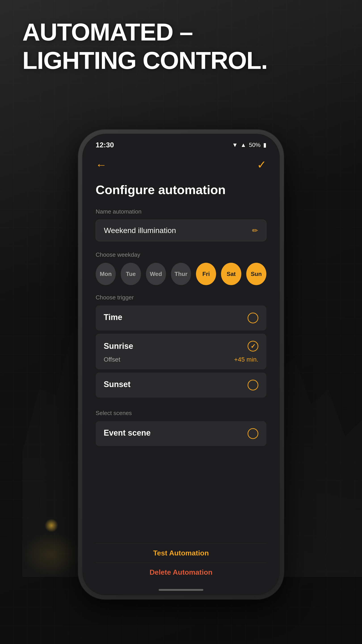 The image size is (362, 644). Describe the element at coordinates (249, 145) in the screenshot. I see `status-icons: ▼ ▲ 50% ▮` at that location.